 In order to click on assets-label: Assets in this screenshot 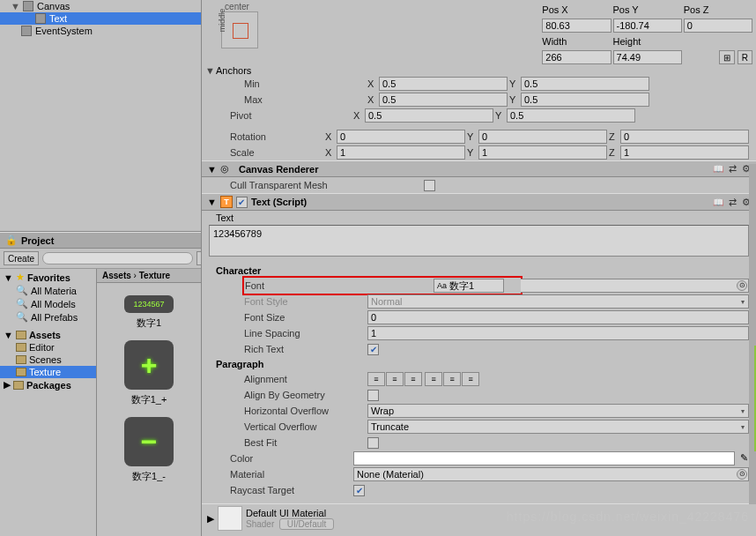, I will do `click(45, 335)`.